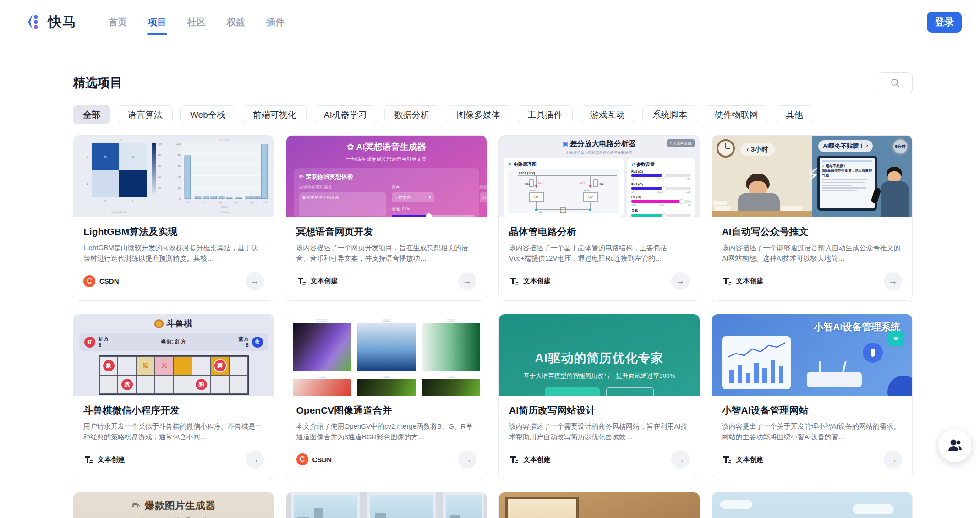  What do you see at coordinates (387, 253) in the screenshot?
I see `card-description: 该内容描述了一个网页开发项目，旨在生成冥想相关的语音、音乐和引导文案，并支持语音…` at bounding box center [387, 253].